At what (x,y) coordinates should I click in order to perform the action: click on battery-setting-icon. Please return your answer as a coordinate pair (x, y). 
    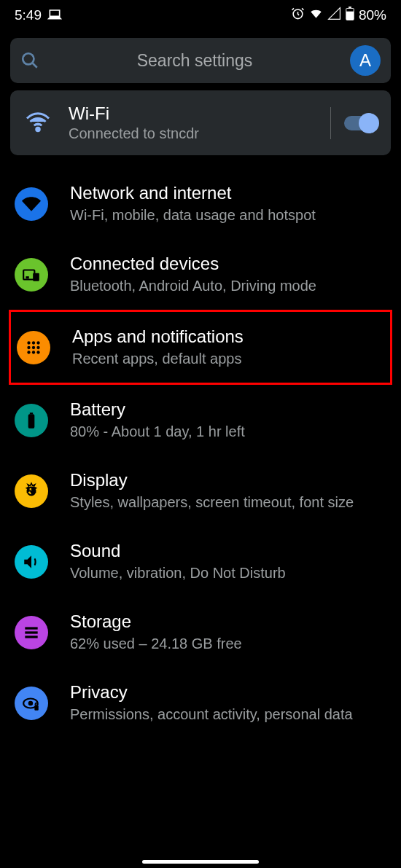
    Looking at the image, I should click on (31, 421).